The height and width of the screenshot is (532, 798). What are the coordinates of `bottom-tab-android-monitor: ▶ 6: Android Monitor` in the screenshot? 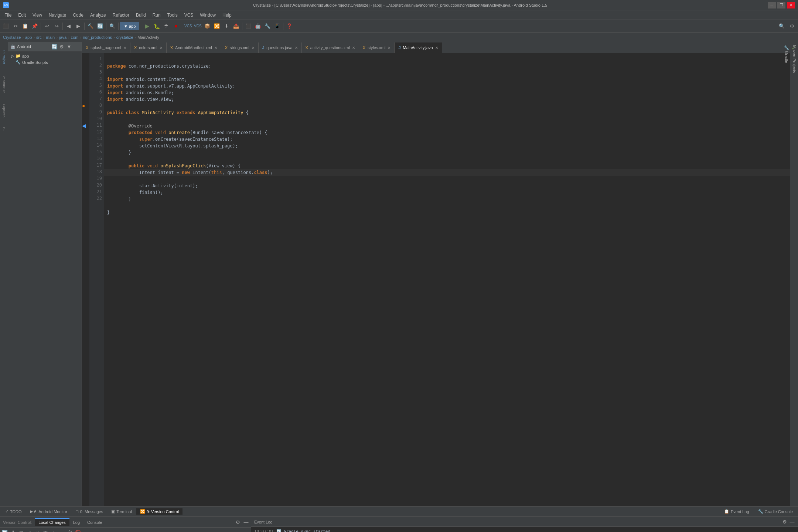 It's located at (49, 511).